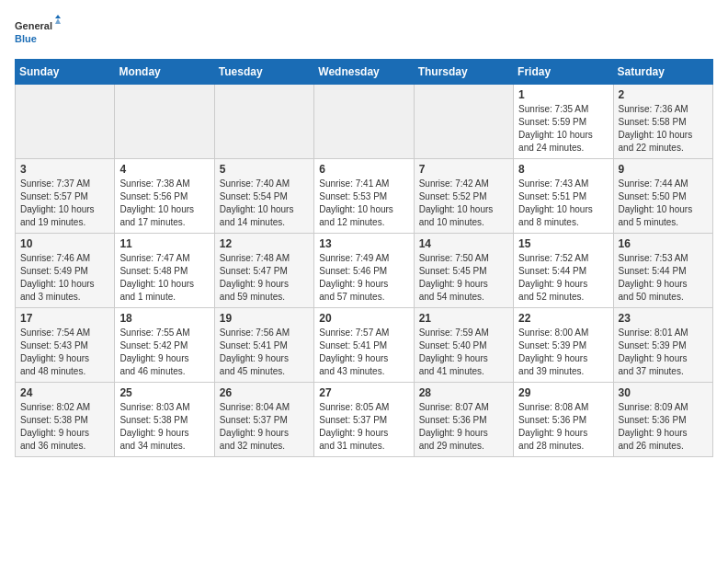 The image size is (728, 563). I want to click on day-number: 19, so click(265, 318).